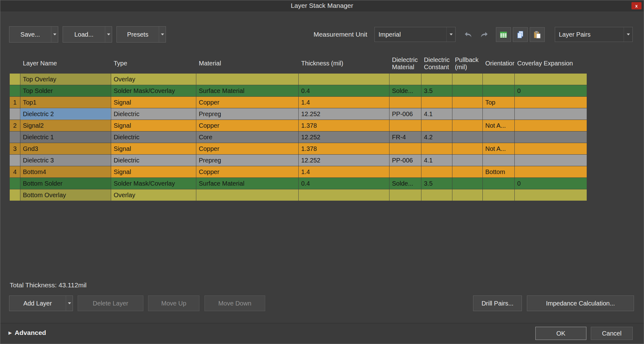 The width and height of the screenshot is (644, 344). Describe the element at coordinates (111, 303) in the screenshot. I see `delete-layer-button: Delete Layer` at that location.